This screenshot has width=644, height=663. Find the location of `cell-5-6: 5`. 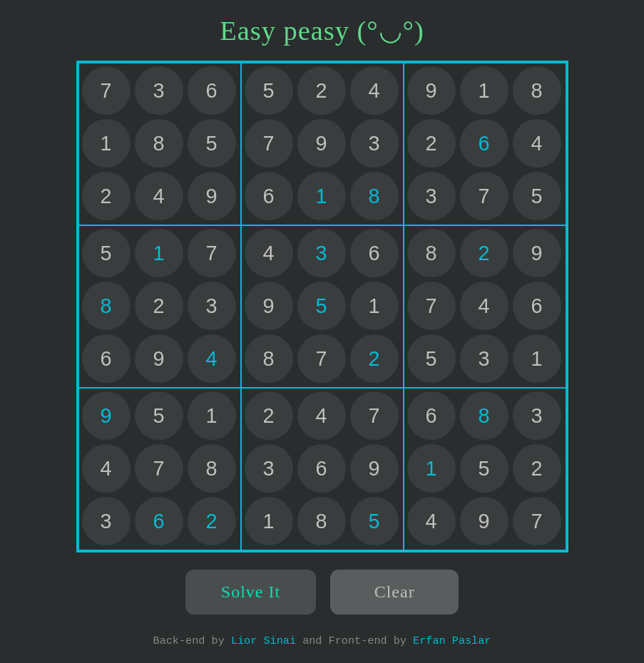

cell-5-6: 5 is located at coordinates (431, 359).